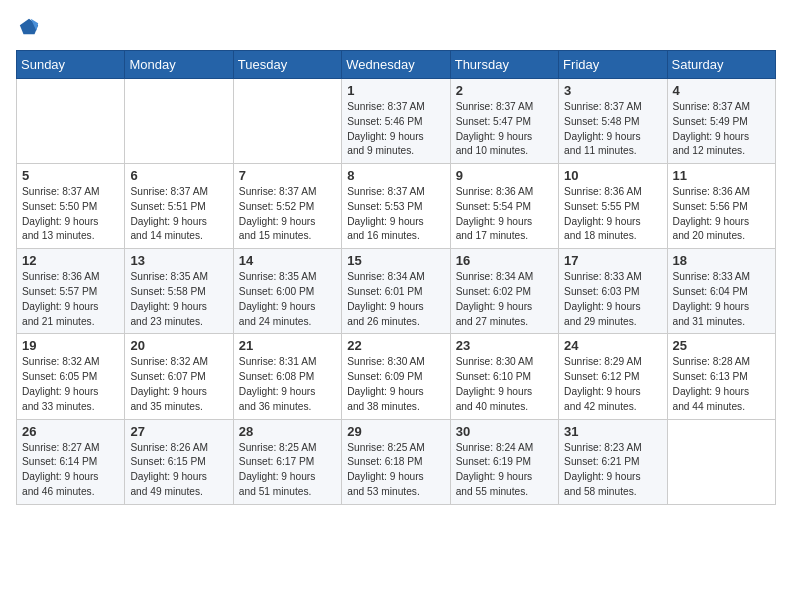  What do you see at coordinates (70, 432) in the screenshot?
I see `day-number: 26` at bounding box center [70, 432].